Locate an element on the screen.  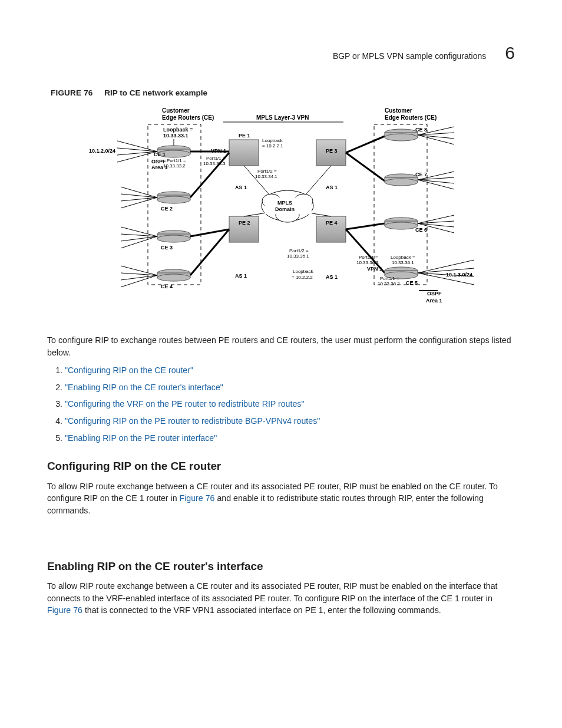
router-ce2-icon is located at coordinates (174, 197).